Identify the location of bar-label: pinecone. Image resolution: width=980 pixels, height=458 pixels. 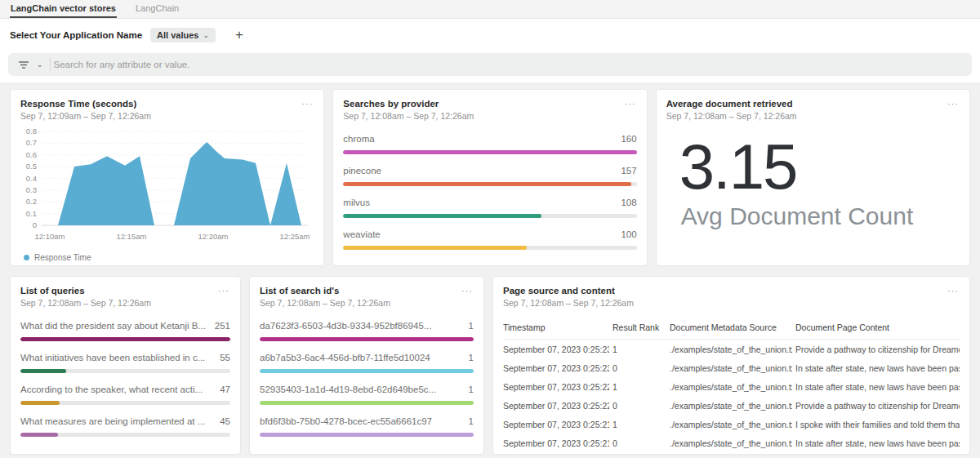
(363, 171).